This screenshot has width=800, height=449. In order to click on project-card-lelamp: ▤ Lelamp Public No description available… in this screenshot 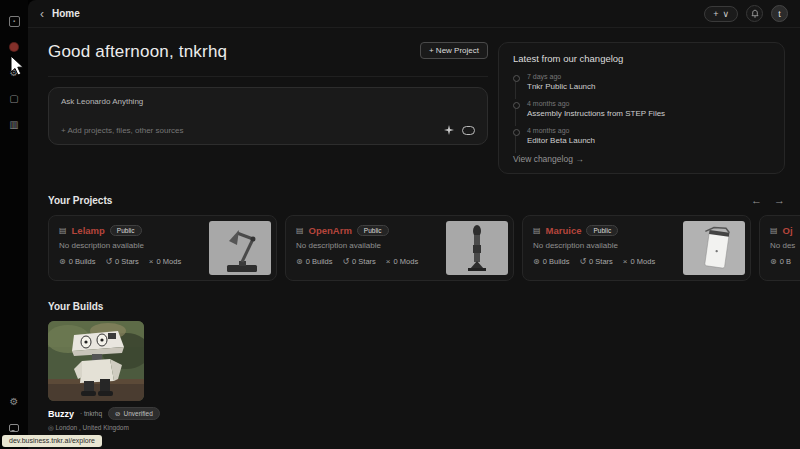, I will do `click(162, 248)`.